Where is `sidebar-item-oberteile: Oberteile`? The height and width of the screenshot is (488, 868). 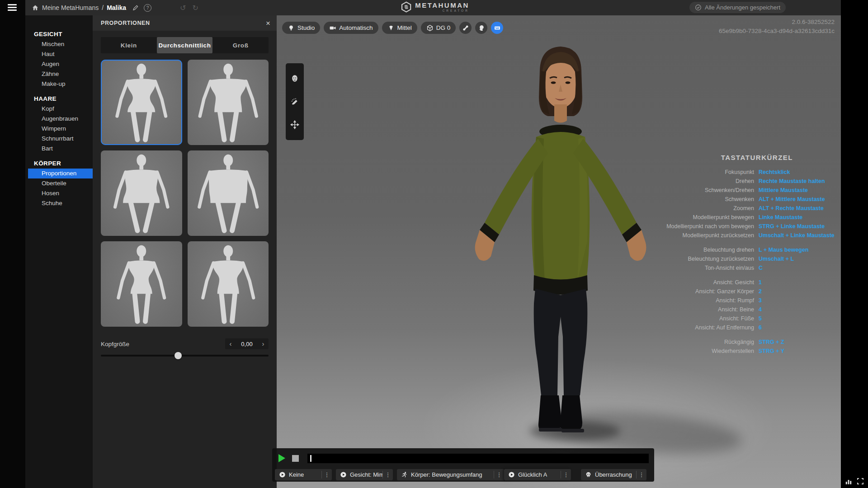 sidebar-item-oberteile: Oberteile is located at coordinates (59, 183).